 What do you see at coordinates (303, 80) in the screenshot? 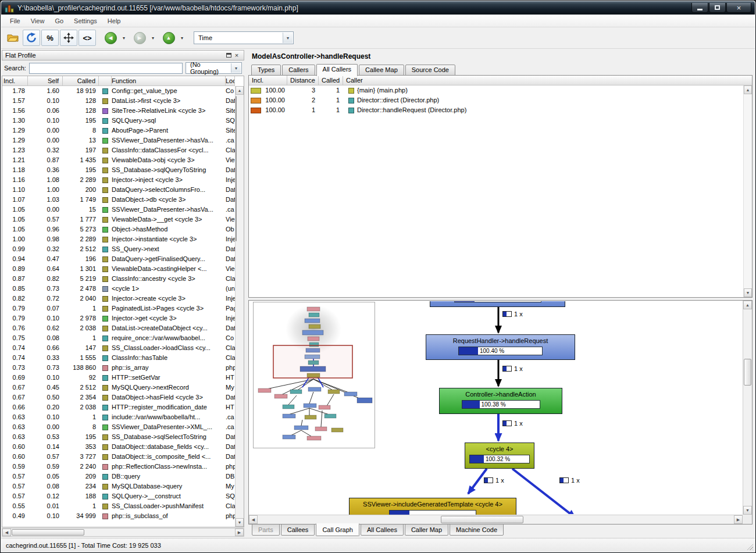
I see `column-header-distance: Distance` at bounding box center [303, 80].